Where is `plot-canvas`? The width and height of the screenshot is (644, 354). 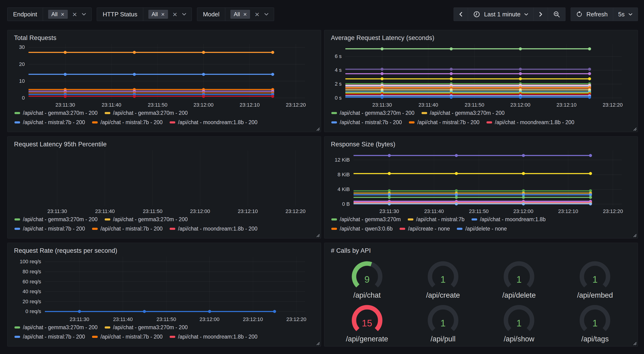
plot-canvas is located at coordinates (484, 72).